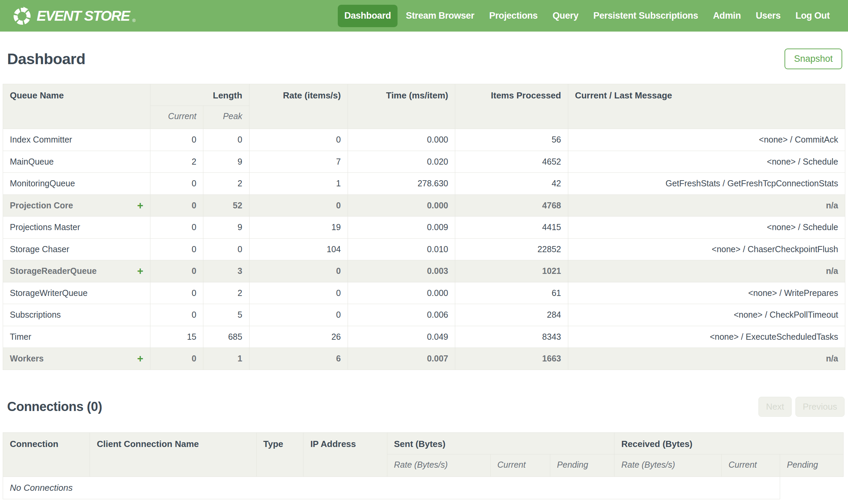 The width and height of the screenshot is (848, 504). Describe the element at coordinates (77, 271) in the screenshot. I see `queue-name-cell: StorageReaderQueue+` at that location.